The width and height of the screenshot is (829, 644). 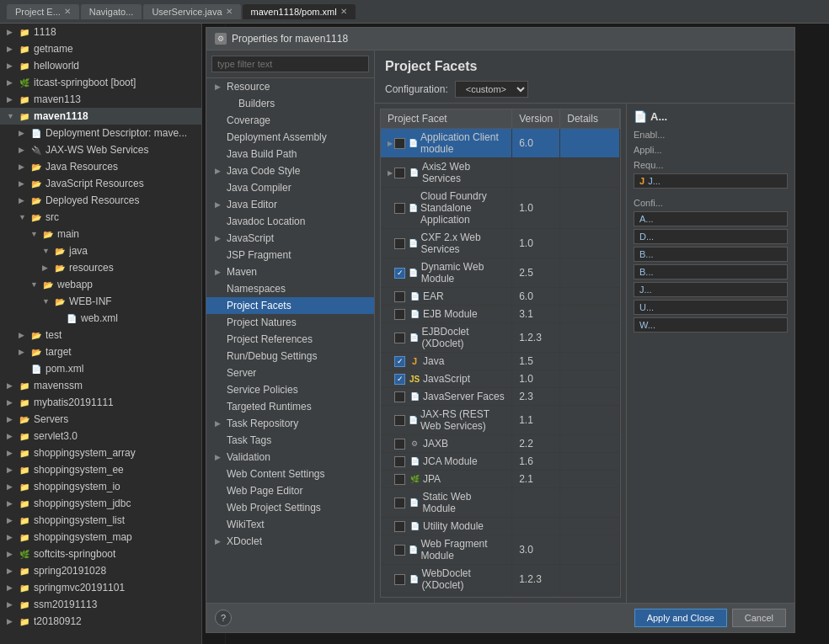 I want to click on tab-close-userservice: ✕, so click(x=229, y=12).